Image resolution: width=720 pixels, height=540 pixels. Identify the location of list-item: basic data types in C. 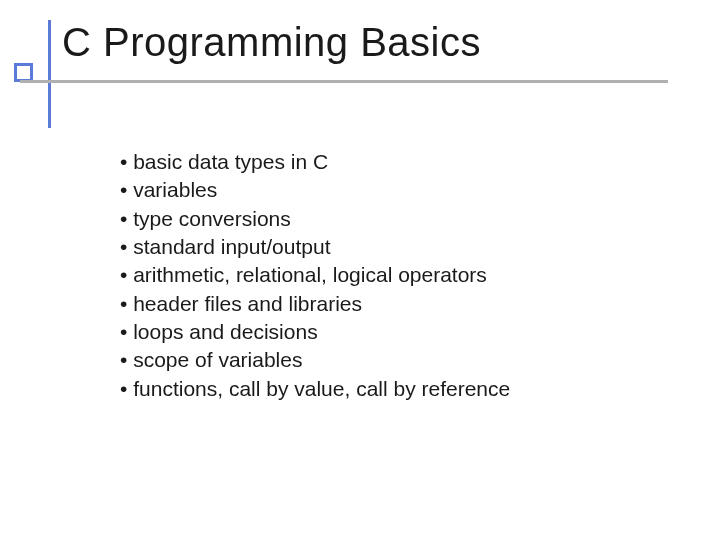
(315, 162).